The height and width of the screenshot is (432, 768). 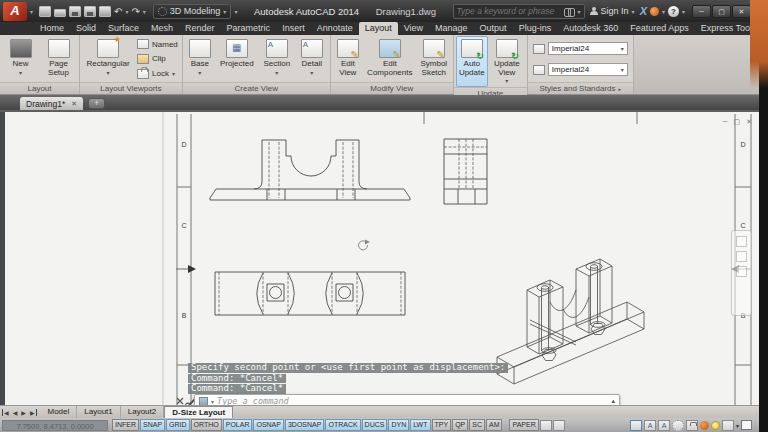 I want to click on maximize-button: ▢, so click(x=722, y=12).